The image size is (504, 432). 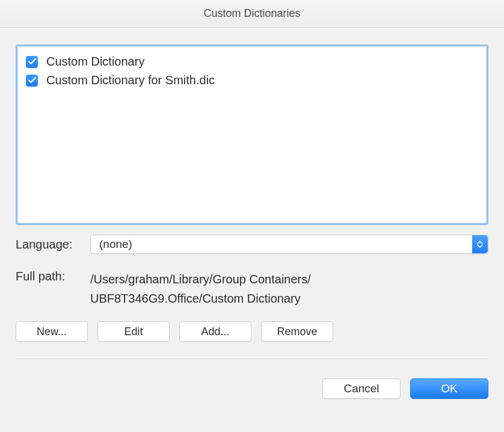 I want to click on add-button: Add..., so click(x=215, y=332).